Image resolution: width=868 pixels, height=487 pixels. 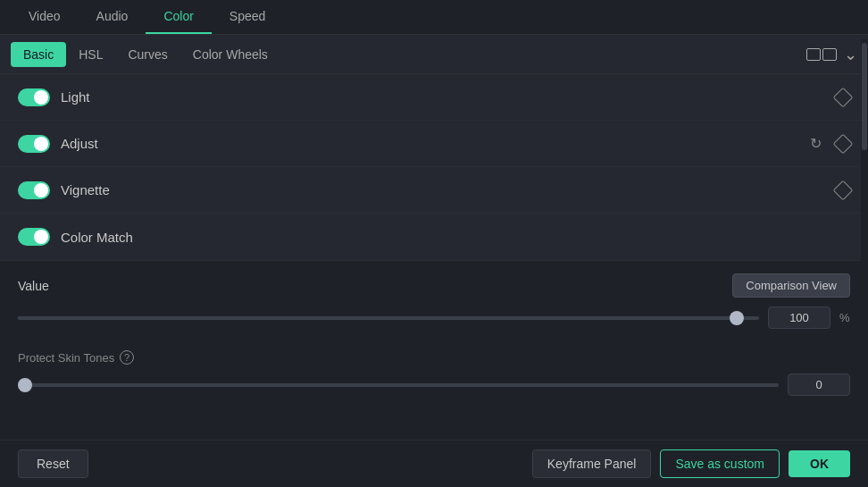 I want to click on section-label-adjust: Adjust, so click(x=79, y=143).